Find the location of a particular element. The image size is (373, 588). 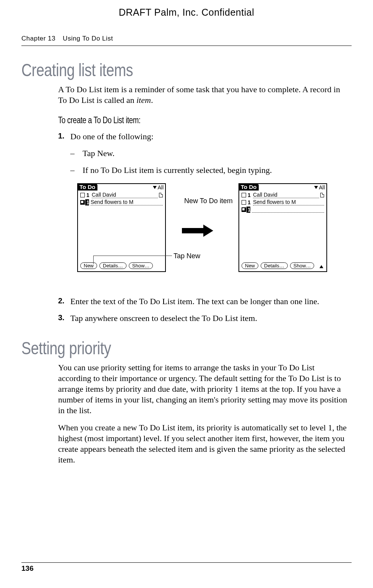

arrow-right-icon is located at coordinates (198, 231).